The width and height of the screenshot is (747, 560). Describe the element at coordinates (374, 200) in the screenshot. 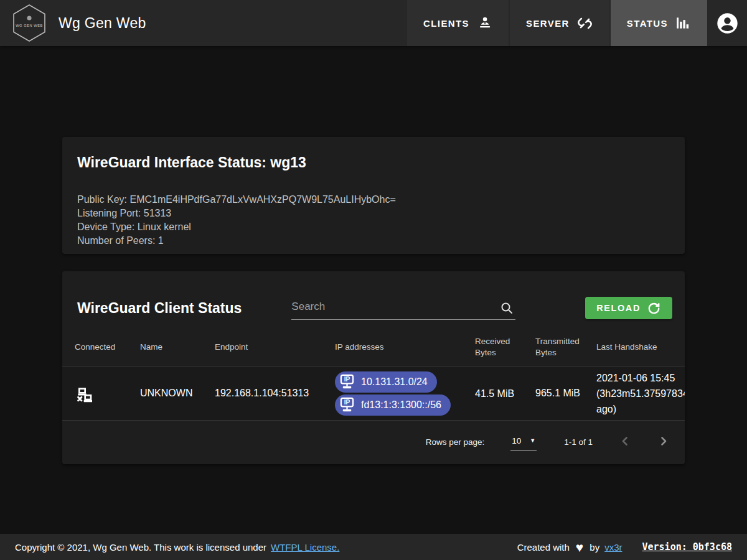

I see `interface-public-key: Public Key: EMC1mE4iHPdfGa77dLxVwAHXzPQ7…` at that location.